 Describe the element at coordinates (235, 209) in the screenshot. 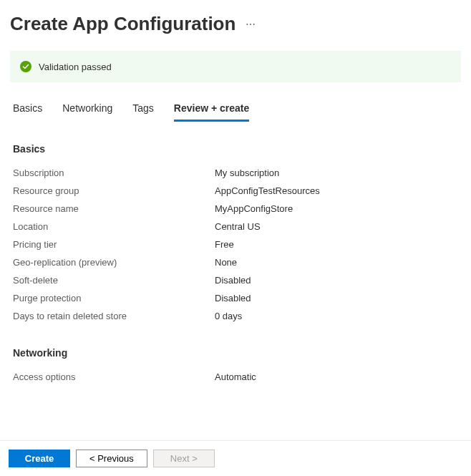

I see `row-resource-name: Resource name MyAppConfigStore` at that location.